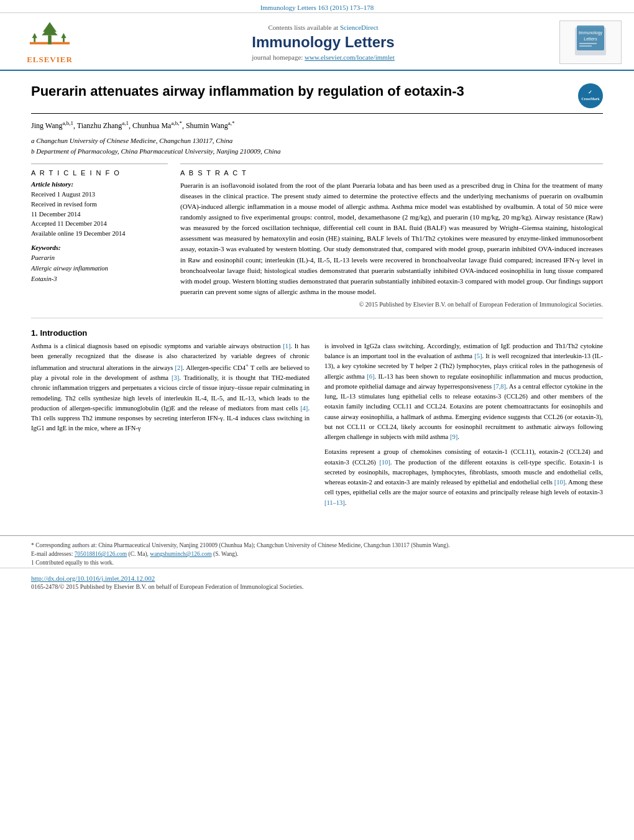 Image resolution: width=634 pixels, height=840 pixels. I want to click on ref-10a: [10], so click(385, 463).